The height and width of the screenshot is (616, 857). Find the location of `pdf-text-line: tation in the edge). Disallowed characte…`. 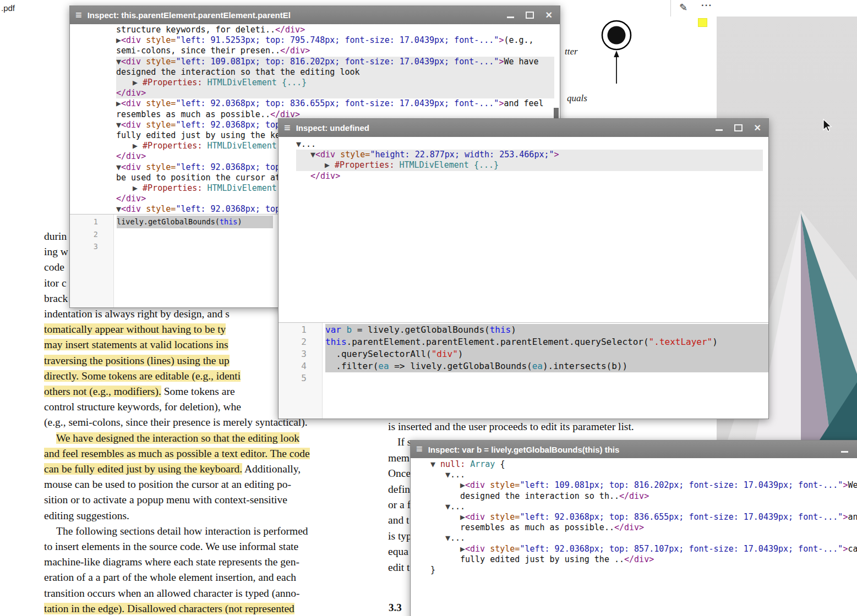

pdf-text-line: tation in the edge). Disallowed characte… is located at coordinates (177, 608).